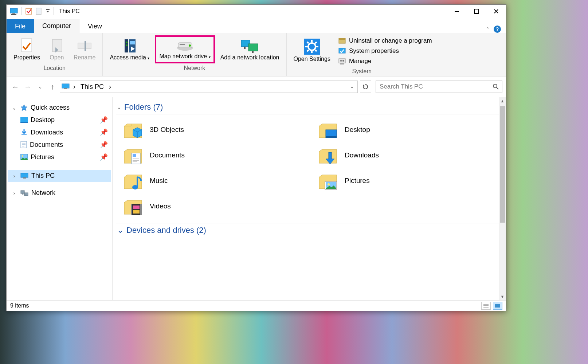 The image size is (588, 364). Describe the element at coordinates (357, 130) in the screenshot. I see `folder-label: Desktop` at that location.